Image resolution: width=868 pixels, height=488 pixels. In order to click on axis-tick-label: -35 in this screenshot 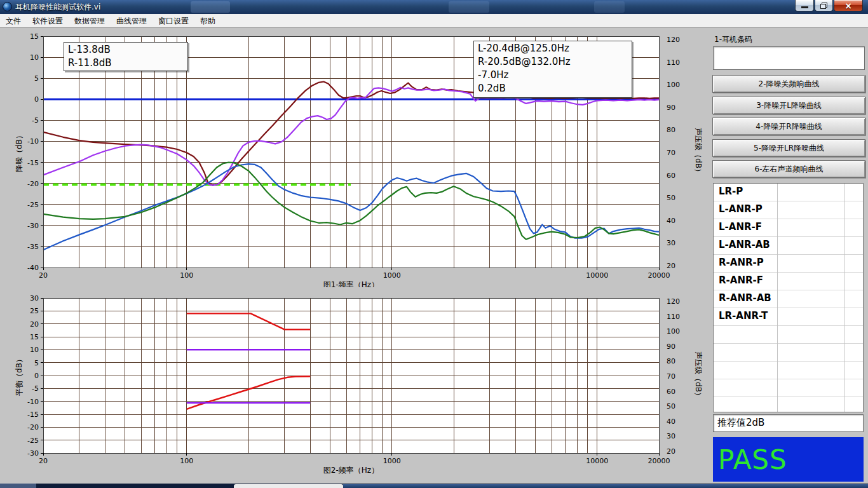, I will do `click(33, 247)`.